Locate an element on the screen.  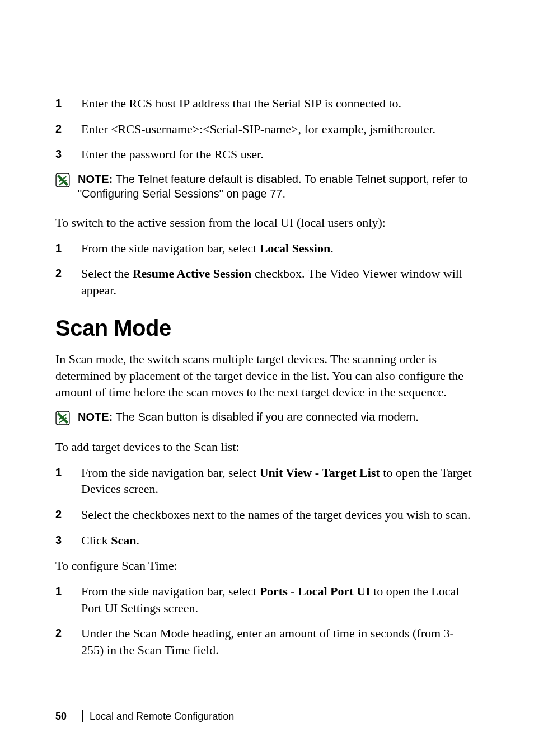
note-scan-button: NOTE: The Scan button is disabled if you… is located at coordinates (270, 417).